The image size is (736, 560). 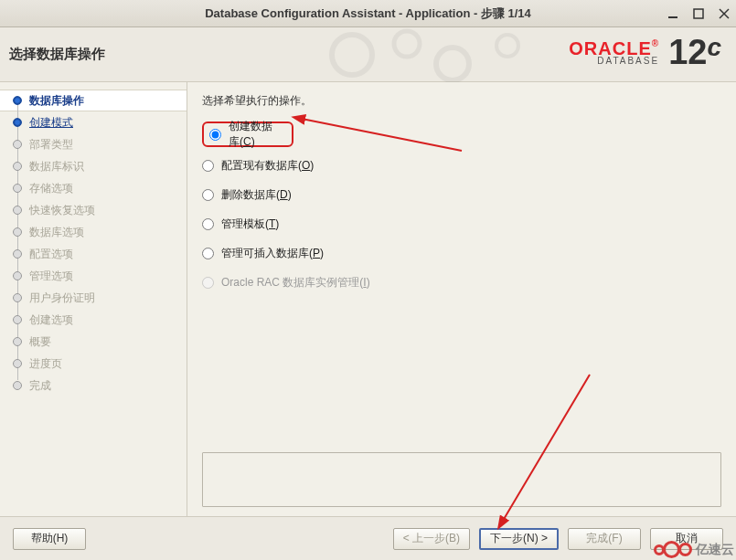 What do you see at coordinates (256, 195) in the screenshot?
I see `operation-label: 删除数据库(D)` at bounding box center [256, 195].